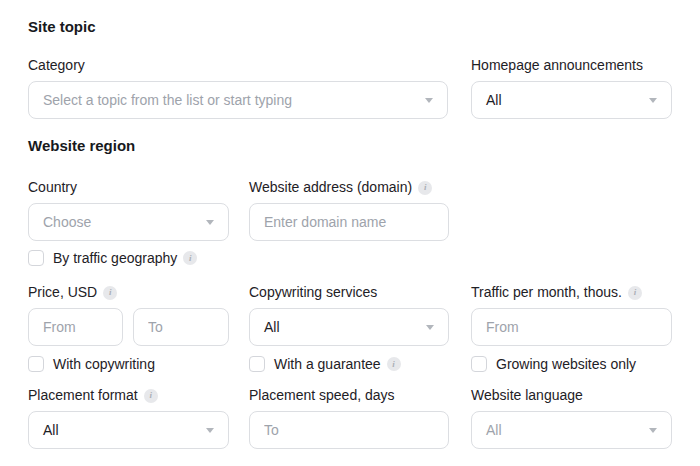 Image resolution: width=700 pixels, height=466 pixels. Describe the element at coordinates (572, 88) in the screenshot. I see `homepage-announcements-field: Homepage announcements All` at that location.